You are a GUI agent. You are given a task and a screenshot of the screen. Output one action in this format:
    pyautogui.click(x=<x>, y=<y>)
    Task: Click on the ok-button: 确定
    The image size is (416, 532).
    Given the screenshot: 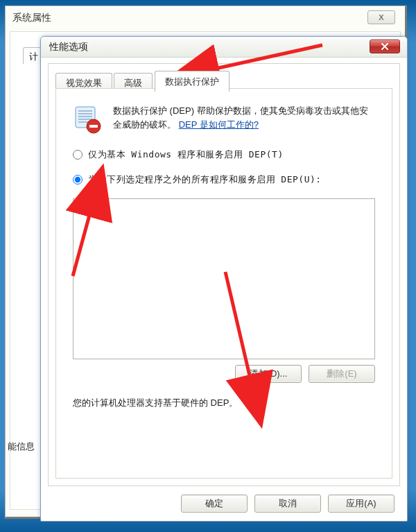 What is the action you would take?
    pyautogui.click(x=214, y=504)
    